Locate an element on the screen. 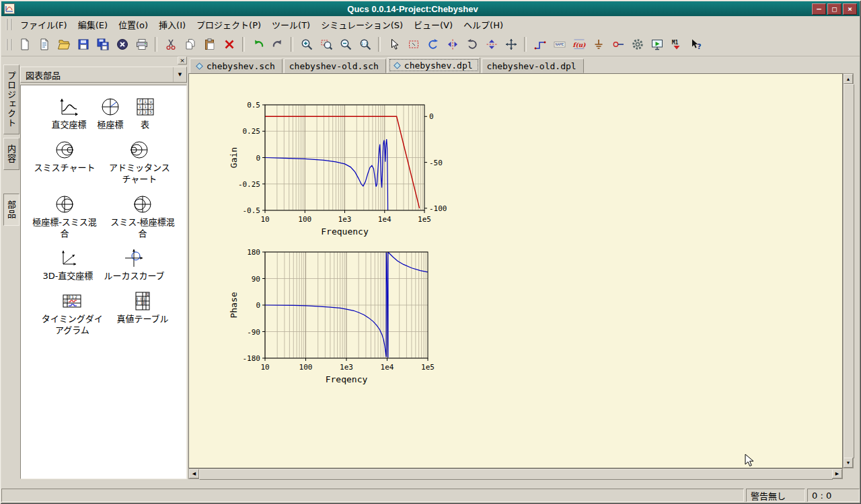  document-tab-chebyshev-old.sch: chebyshev-old.sch is located at coordinates (335, 66).